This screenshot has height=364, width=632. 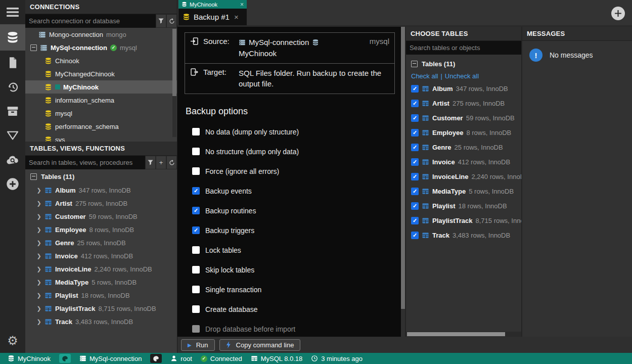 I want to click on connection-item: Mongo-connection mongo, so click(x=101, y=34).